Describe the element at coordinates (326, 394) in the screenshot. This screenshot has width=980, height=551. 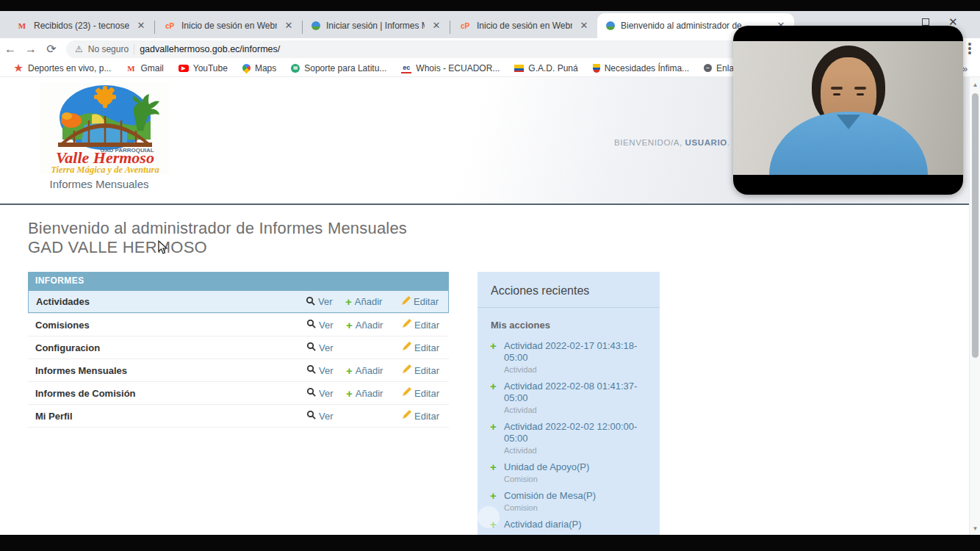
I see `view-link-label: Ver` at that location.